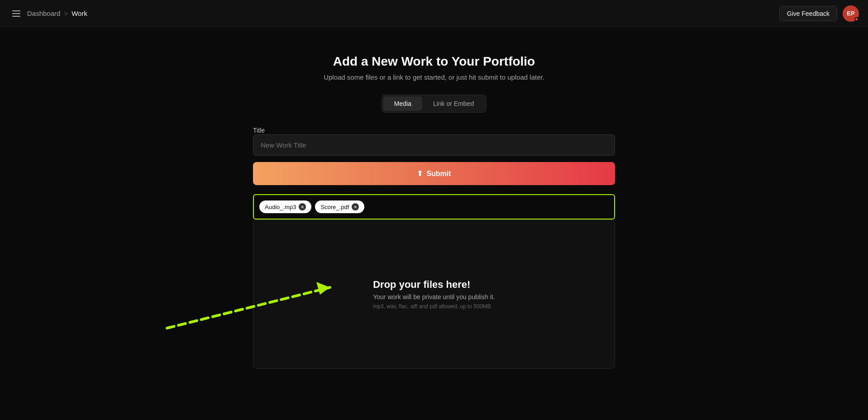 This screenshot has width=868, height=420. I want to click on page-subtitle: Upload some files or a link to get start…, so click(434, 77).